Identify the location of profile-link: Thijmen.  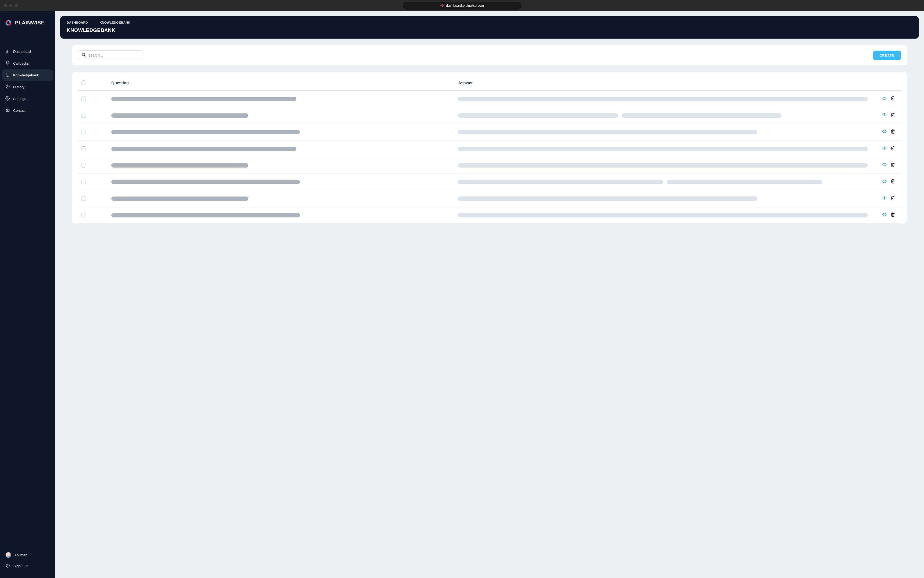
(28, 555).